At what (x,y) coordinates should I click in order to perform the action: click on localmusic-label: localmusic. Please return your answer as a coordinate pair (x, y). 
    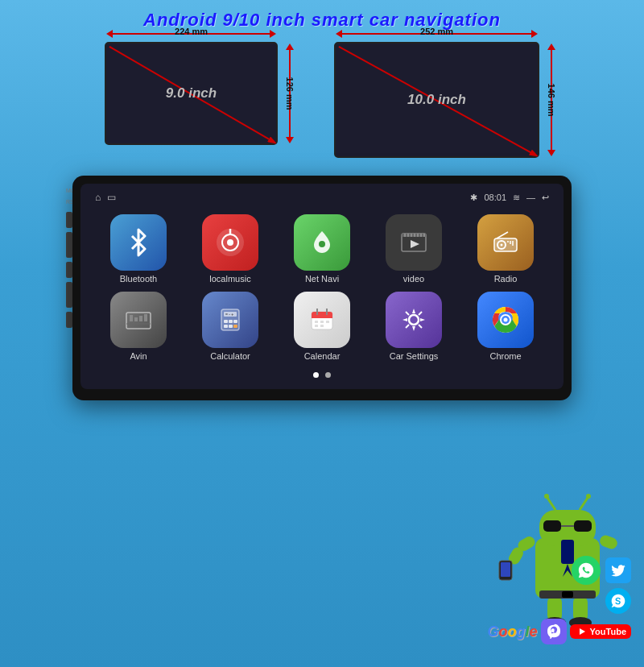
    Looking at the image, I should click on (230, 279).